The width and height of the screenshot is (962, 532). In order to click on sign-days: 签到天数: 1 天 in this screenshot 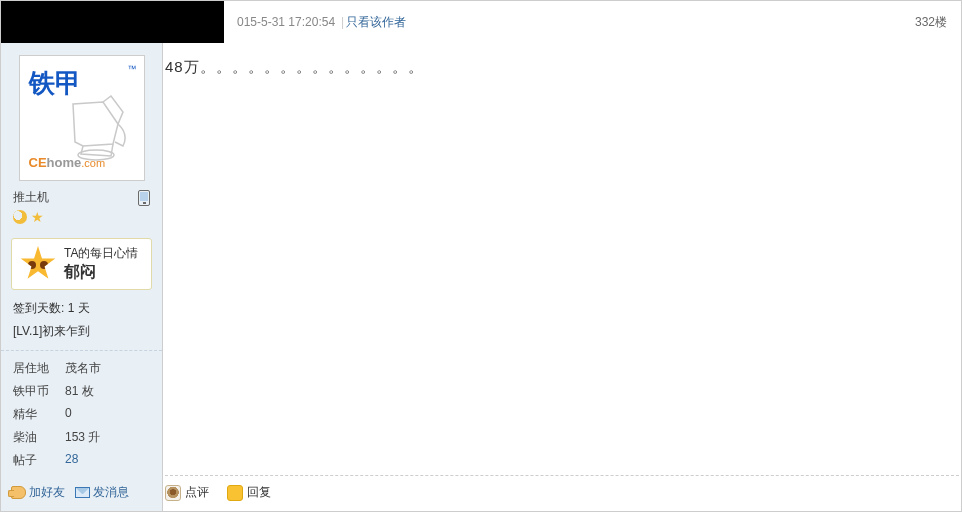, I will do `click(82, 312)`.